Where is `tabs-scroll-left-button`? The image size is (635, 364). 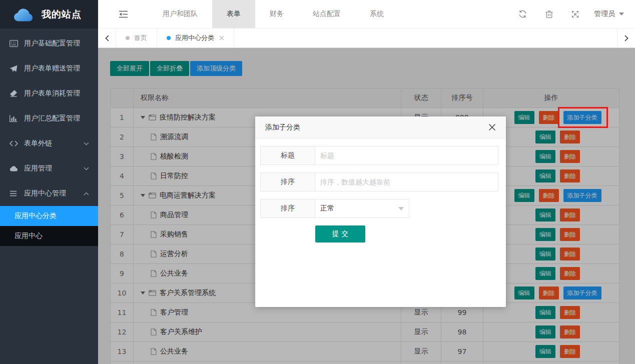 tabs-scroll-left-button is located at coordinates (107, 38).